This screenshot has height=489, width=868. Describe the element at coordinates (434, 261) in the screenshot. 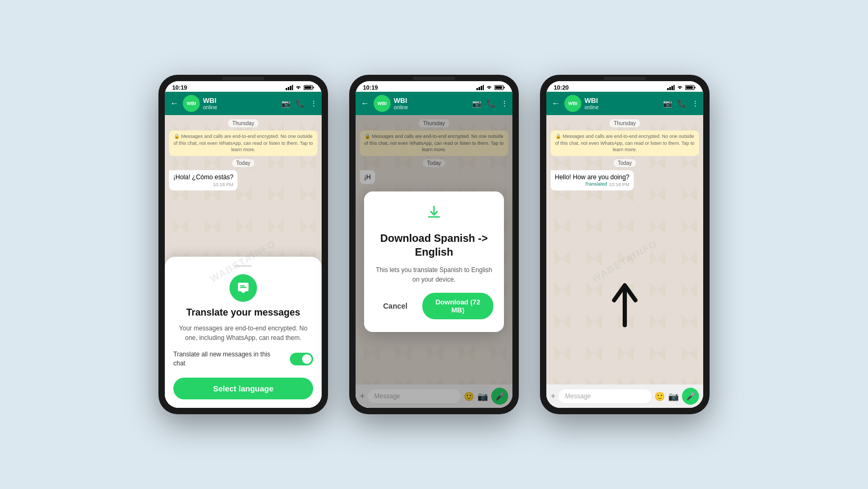

I see `chat-body-2: WABETAINFO Thursday 🔒 Messages and calls…` at that location.